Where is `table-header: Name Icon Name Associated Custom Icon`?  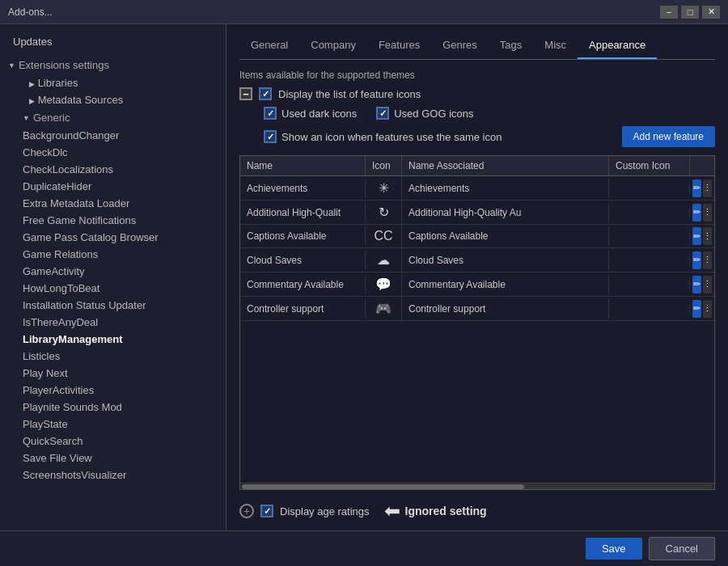 table-header: Name Icon Name Associated Custom Icon is located at coordinates (477, 167).